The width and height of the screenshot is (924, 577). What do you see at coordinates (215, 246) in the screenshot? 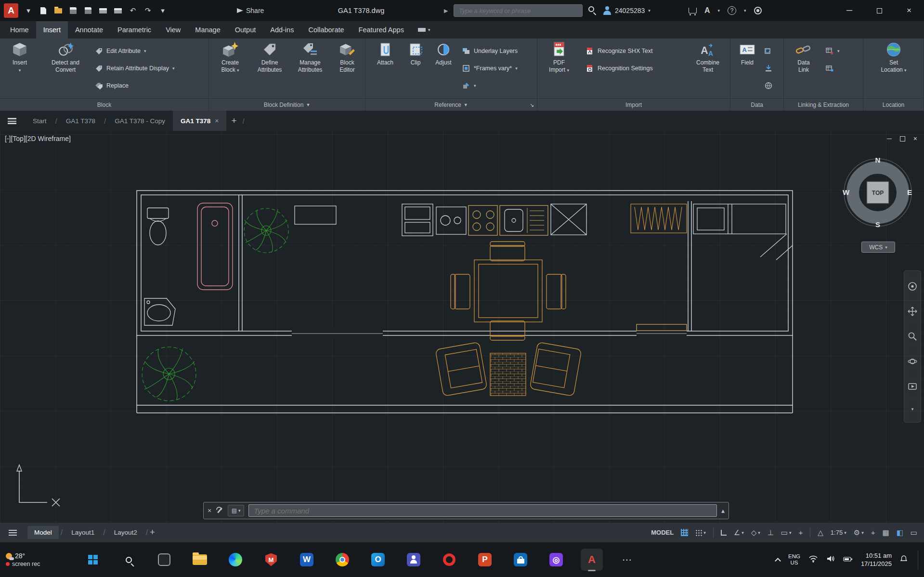
I see `bathtub` at bounding box center [215, 246].